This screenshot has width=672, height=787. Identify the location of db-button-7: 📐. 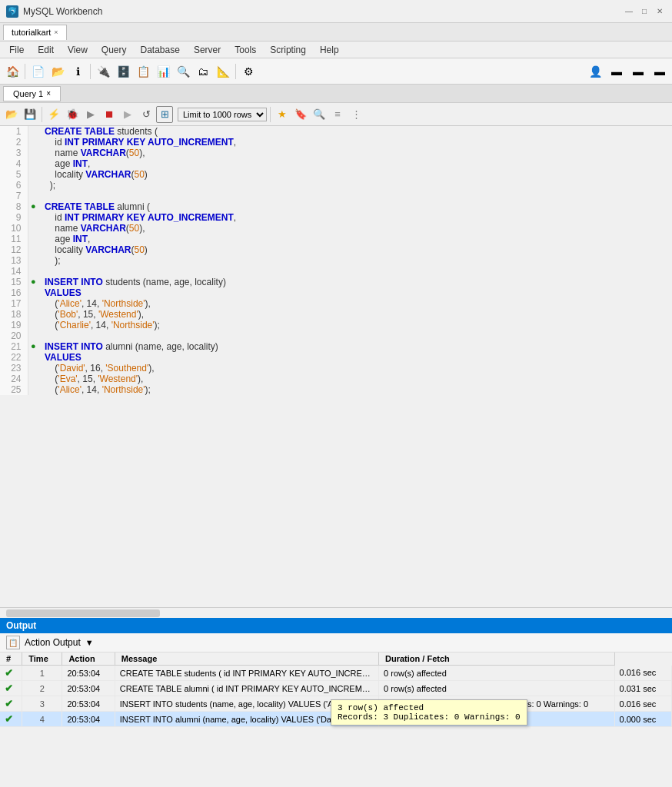
(223, 71).